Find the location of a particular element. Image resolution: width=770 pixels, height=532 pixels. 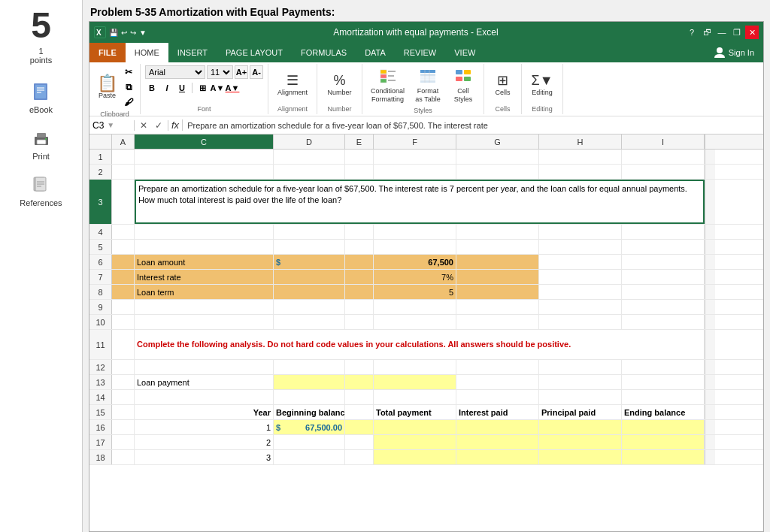

cell-H2 is located at coordinates (581, 171).